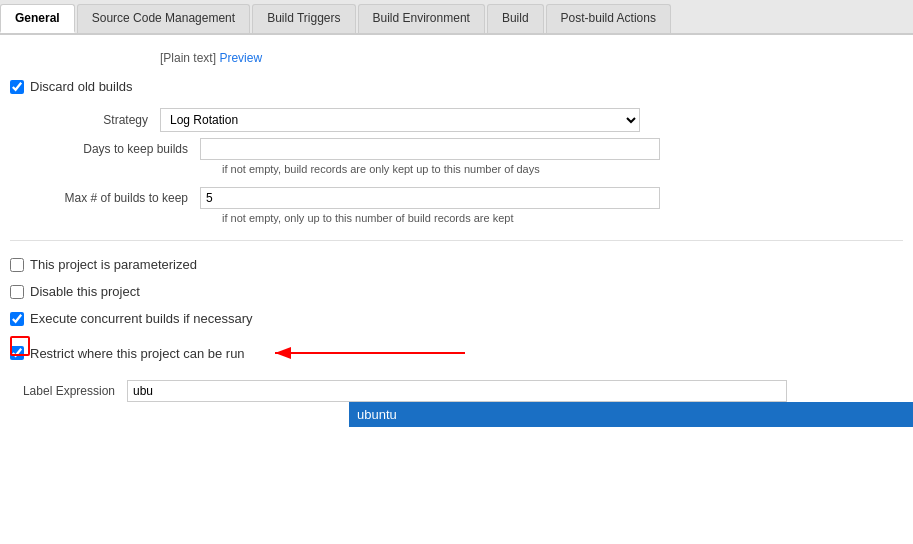 The height and width of the screenshot is (544, 913). What do you see at coordinates (456, 353) in the screenshot?
I see `restrict-where-row: Restrict where this project can be run` at bounding box center [456, 353].